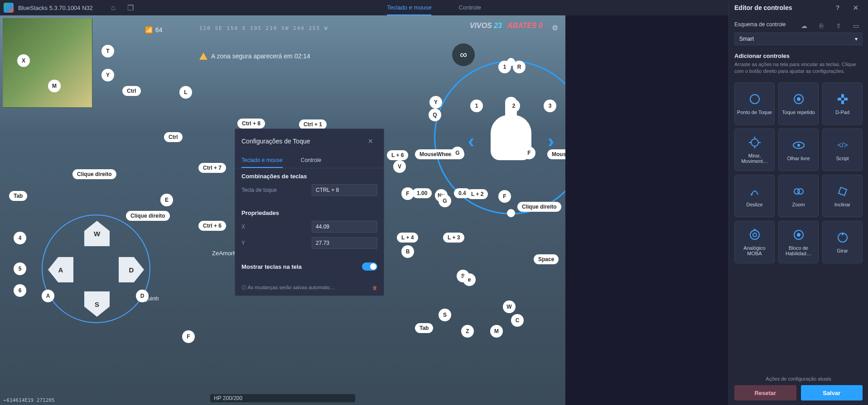  What do you see at coordinates (375, 288) in the screenshot?
I see `delete-control-icon: 🗑` at bounding box center [375, 288].